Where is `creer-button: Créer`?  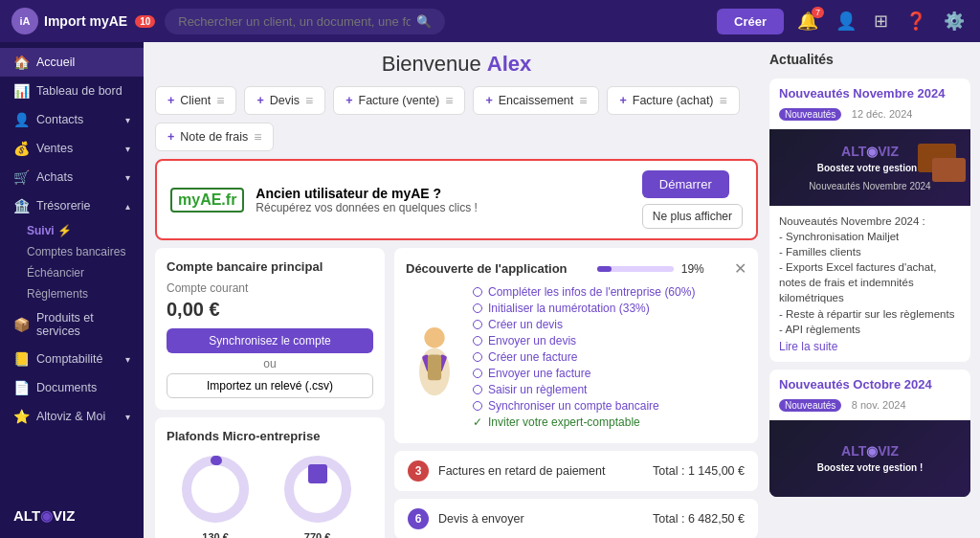
creer-button: Créer is located at coordinates (750, 21).